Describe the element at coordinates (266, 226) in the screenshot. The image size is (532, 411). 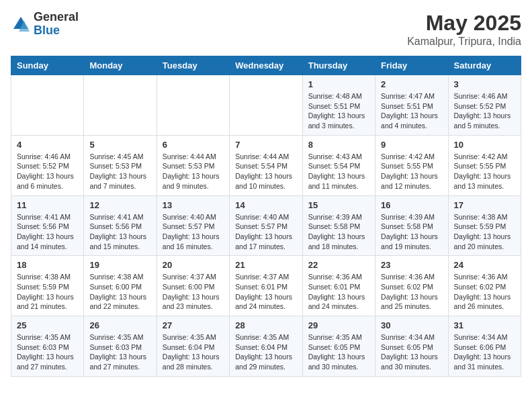
I see `calendar-cell: 14Sunrise: 4:40 AM Sunset: 5:57 PM Dayli…` at that location.